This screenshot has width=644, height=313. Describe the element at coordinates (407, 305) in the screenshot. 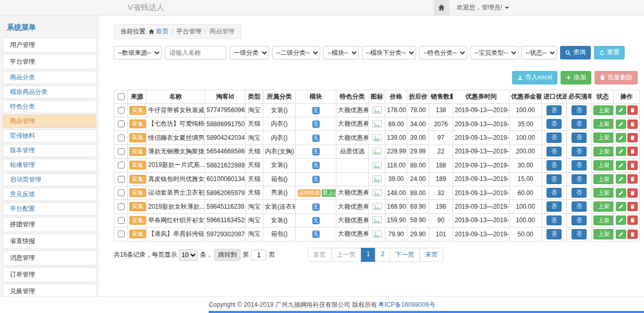

I see `icp-link: 粤ICP备16098006号` at that location.